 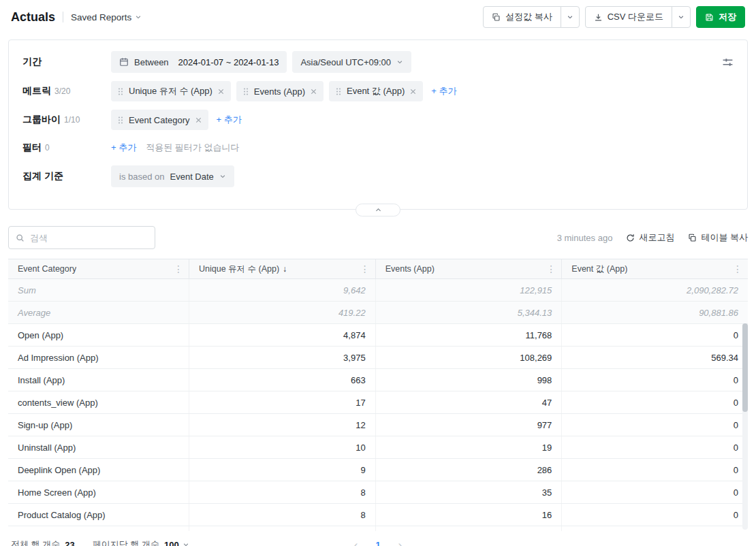 What do you see at coordinates (378, 269) in the screenshot?
I see `table-header-row: Event Category⋮Unique 유저 수 (App)↓⋮Events…` at bounding box center [378, 269].